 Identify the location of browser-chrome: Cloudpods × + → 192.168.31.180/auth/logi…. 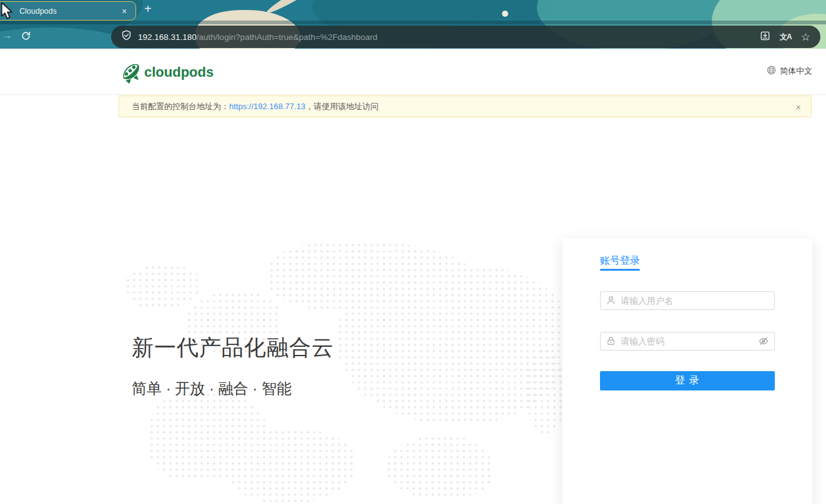
(413, 24).